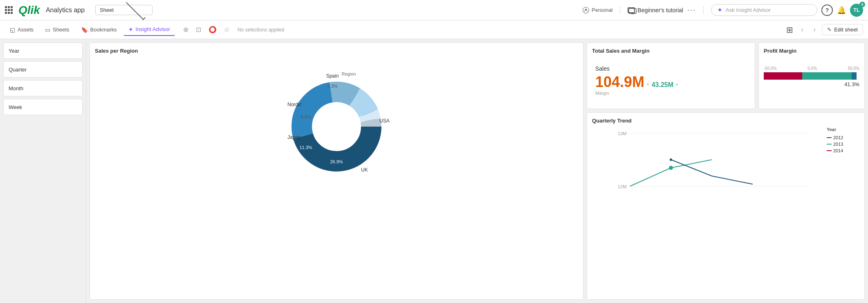 Image resolution: width=868 pixels, height=303 pixels. Describe the element at coordinates (43, 88) in the screenshot. I see `filter-month: Month` at that location.